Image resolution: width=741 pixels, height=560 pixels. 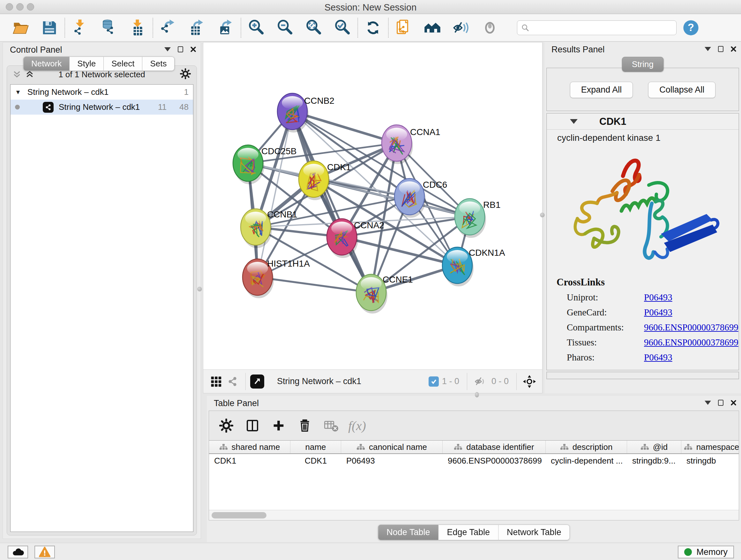 What do you see at coordinates (102, 107) in the screenshot?
I see `network-row: String Network – cdk1 11 48` at bounding box center [102, 107].